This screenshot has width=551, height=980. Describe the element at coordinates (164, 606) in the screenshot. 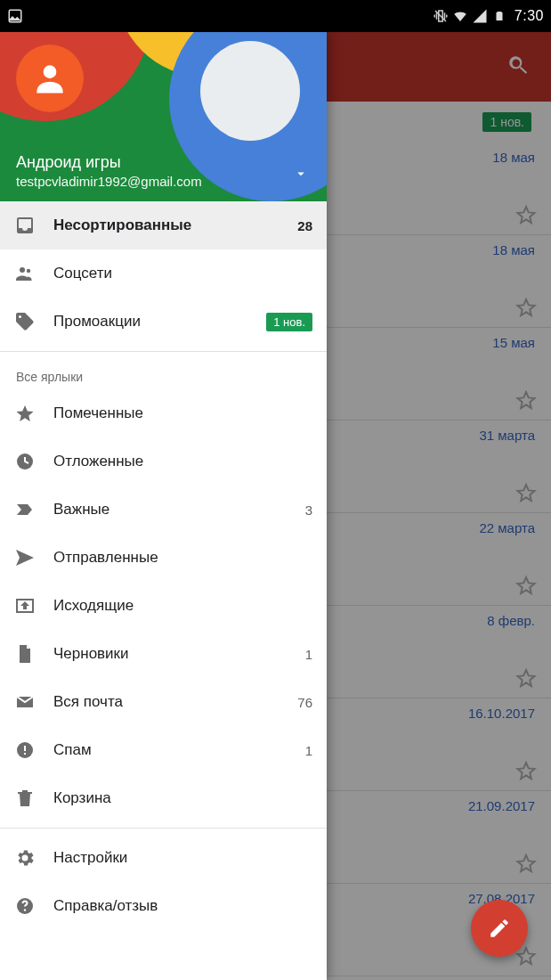

I see `nav-item-outbox: Исходящие` at that location.